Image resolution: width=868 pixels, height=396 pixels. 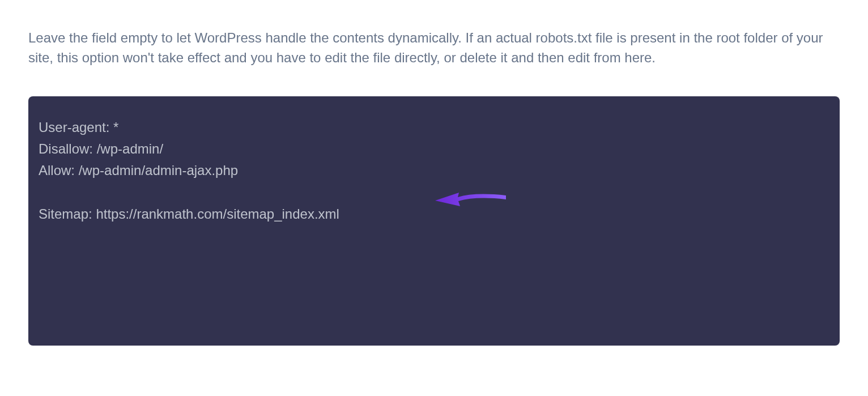 What do you see at coordinates (434, 48) in the screenshot?
I see `help-description: Leave the field empty to let WordPress h…` at bounding box center [434, 48].